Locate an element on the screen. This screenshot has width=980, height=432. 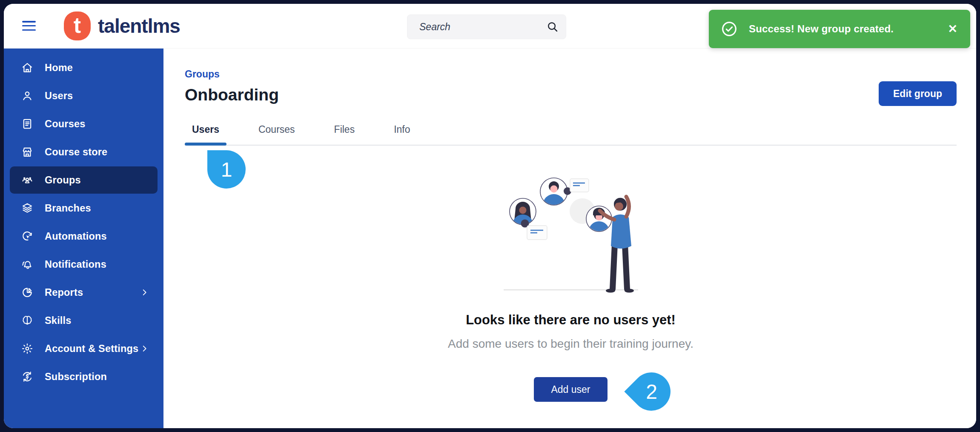
sidebar-item-label: Branches is located at coordinates (68, 209).